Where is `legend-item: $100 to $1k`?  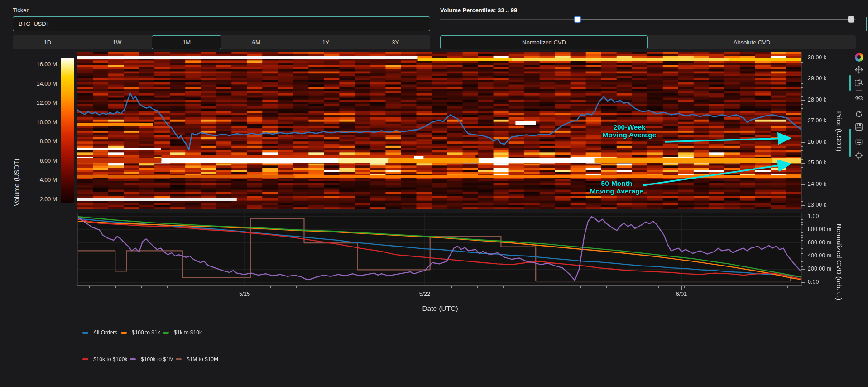 legend-item: $100 to $1k is located at coordinates (140, 333).